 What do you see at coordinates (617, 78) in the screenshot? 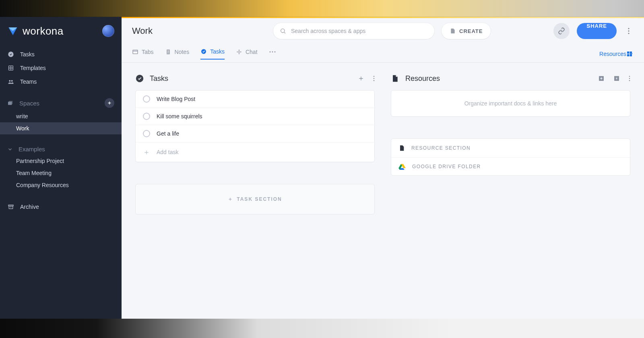
I see `quick-resource-button` at bounding box center [617, 78].